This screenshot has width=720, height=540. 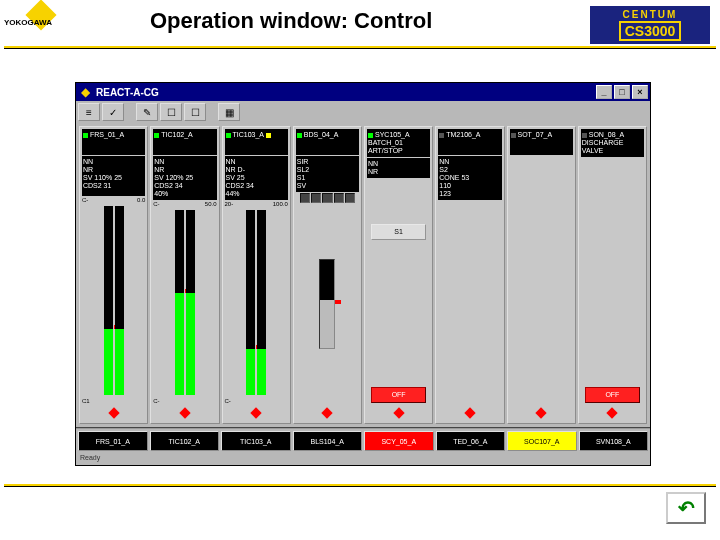 I want to click on toolbar: ≡ ✓ ✎ ☐ ☐ ▦, so click(x=363, y=112).